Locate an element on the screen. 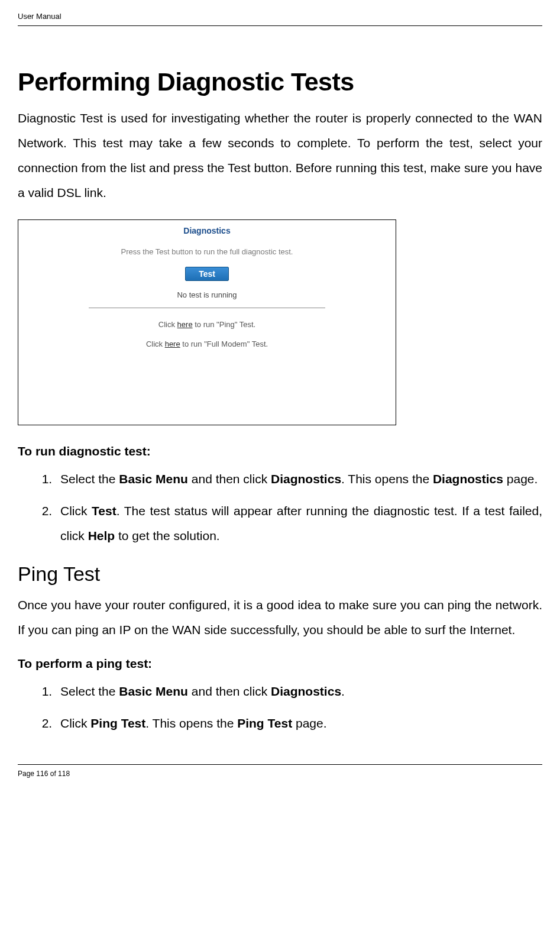 The width and height of the screenshot is (560, 947). ping-test-link-row: Click here to run "Ping" Test. is located at coordinates (207, 324).